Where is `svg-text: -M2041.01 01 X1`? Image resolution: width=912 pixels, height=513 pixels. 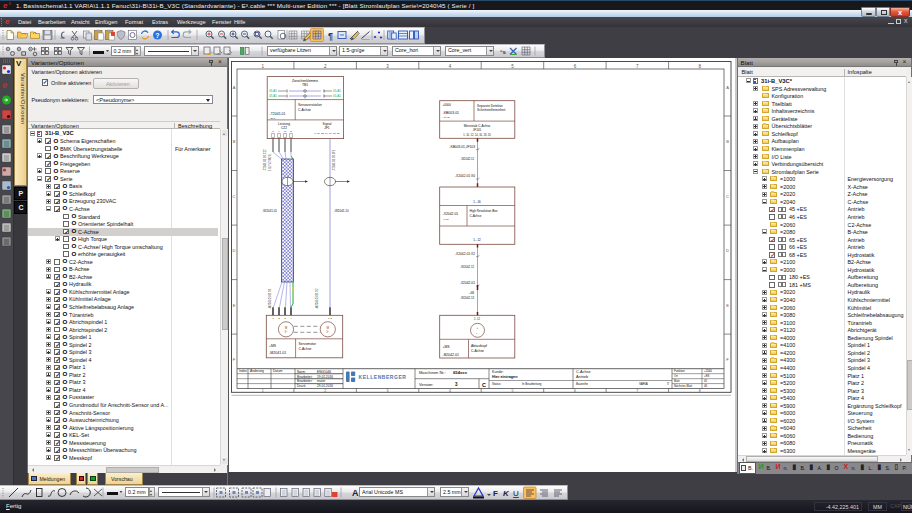
svg-text: -M2041.01 01 X1 is located at coordinates (270, 298).